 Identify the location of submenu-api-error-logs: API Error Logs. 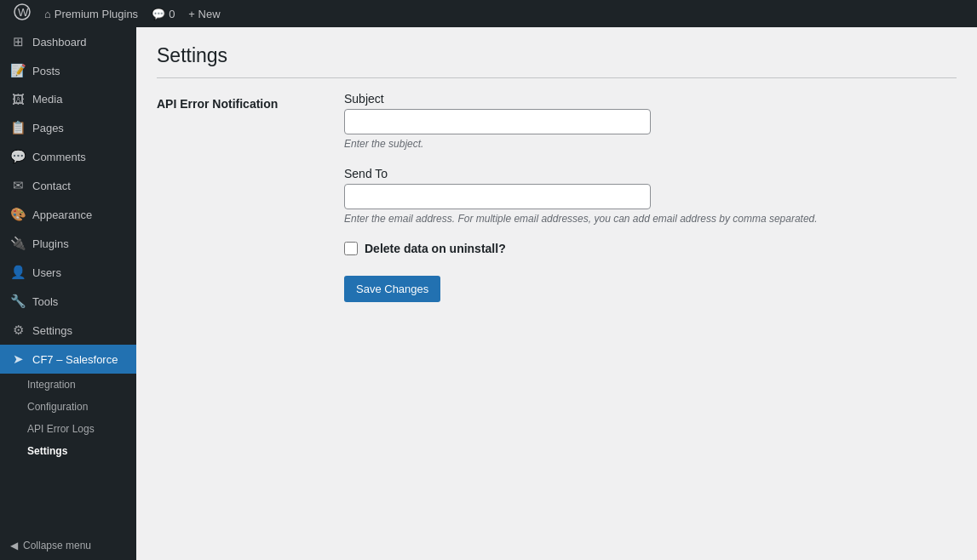
(68, 429).